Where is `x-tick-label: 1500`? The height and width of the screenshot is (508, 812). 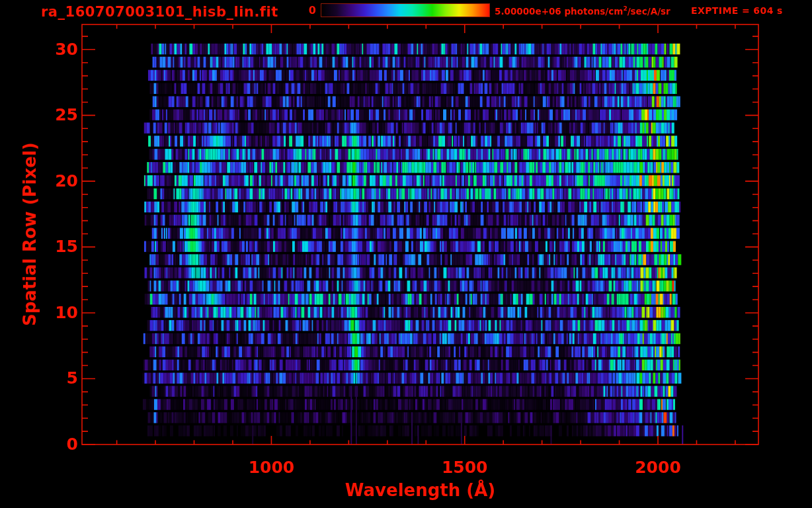 x-tick-label: 1500 is located at coordinates (465, 467).